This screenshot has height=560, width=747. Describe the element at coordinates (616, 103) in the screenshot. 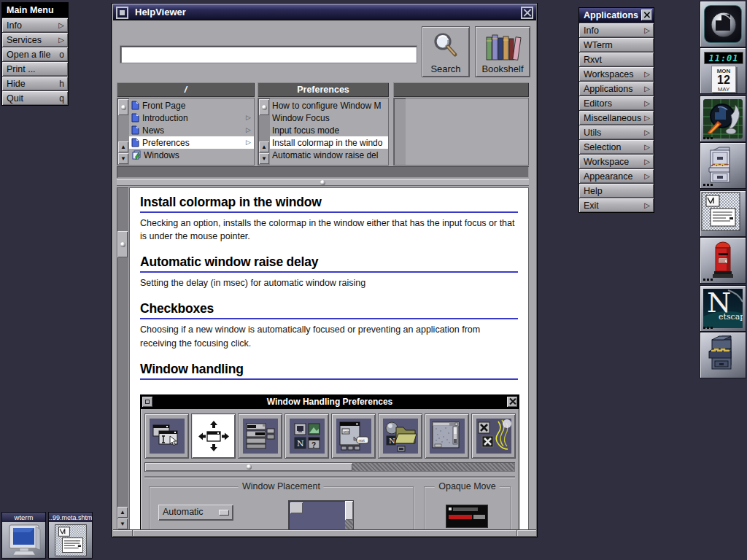

I see `apps-item-editors: Editors` at that location.